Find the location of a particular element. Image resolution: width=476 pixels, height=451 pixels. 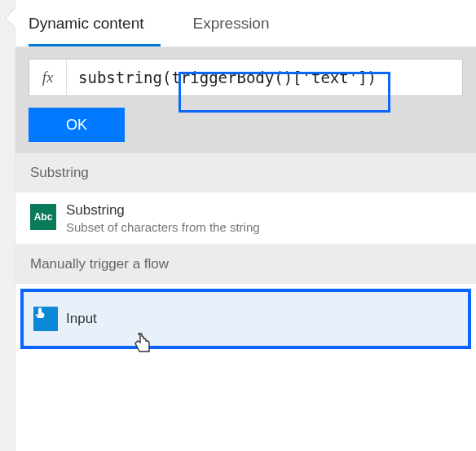

expression-input: substring(triggerBody()['text']) is located at coordinates (264, 77).